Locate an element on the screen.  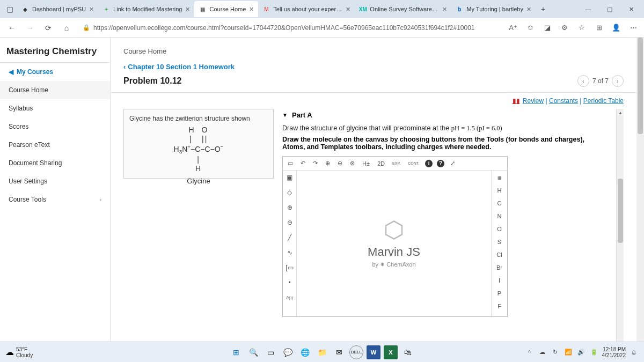
sidebar-item-course-home: Course Home is located at coordinates (55, 90).